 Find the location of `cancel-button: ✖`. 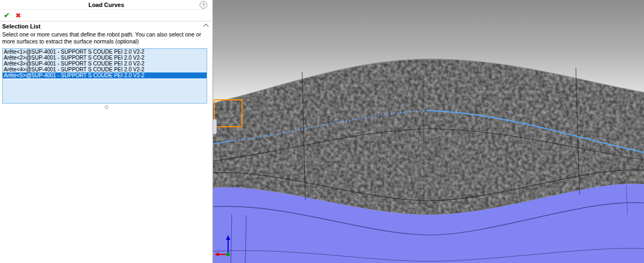

cancel-button: ✖ is located at coordinates (18, 16).